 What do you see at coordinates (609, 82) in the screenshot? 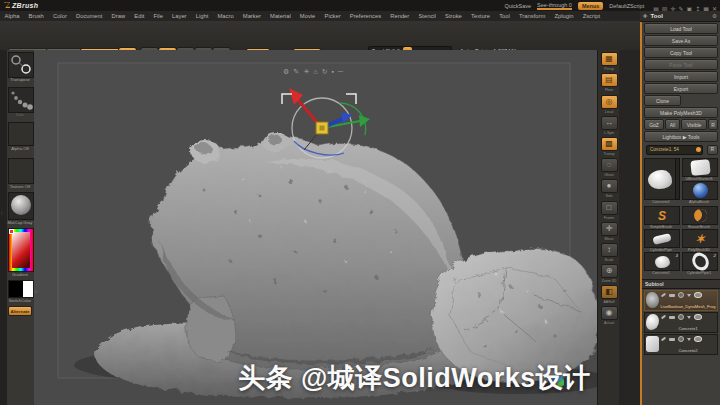
I see `floor-button: ▤ Floor` at bounding box center [609, 82].